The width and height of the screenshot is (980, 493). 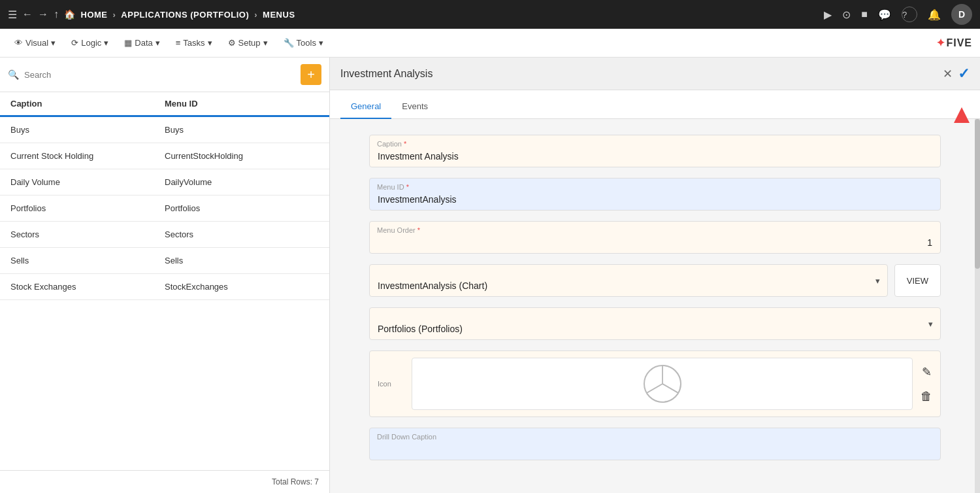 I want to click on action-select: InvestmentAnalysis (Chart), so click(x=629, y=280).